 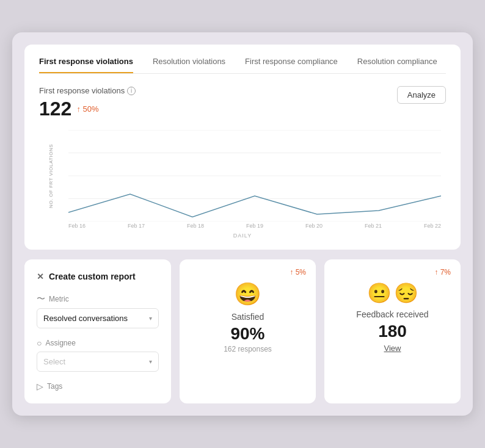 I want to click on assignee-icon: ○, so click(x=39, y=343).